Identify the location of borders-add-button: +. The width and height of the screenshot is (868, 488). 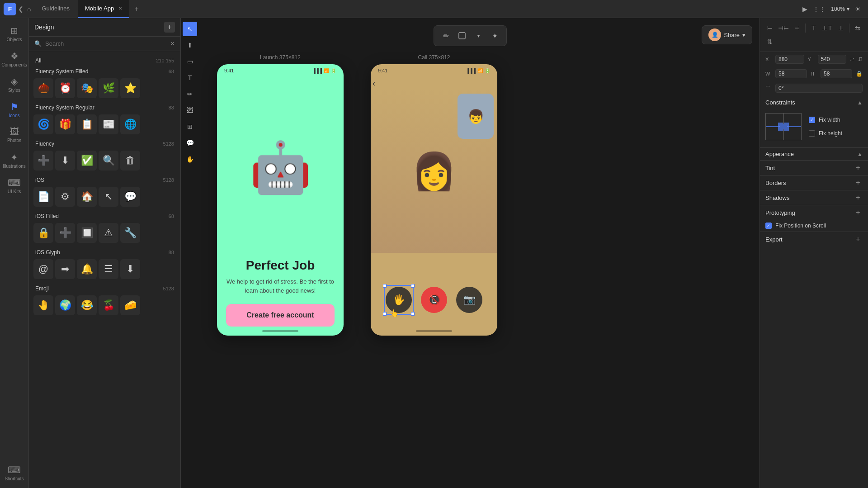
(858, 183).